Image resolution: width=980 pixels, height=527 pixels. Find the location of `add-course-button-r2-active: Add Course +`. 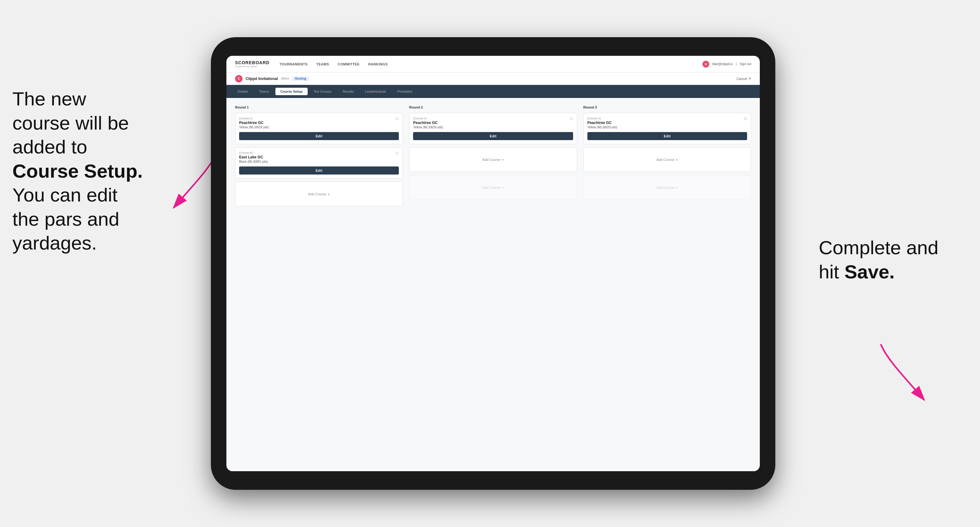

add-course-button-r2-active: Add Course + is located at coordinates (493, 160).